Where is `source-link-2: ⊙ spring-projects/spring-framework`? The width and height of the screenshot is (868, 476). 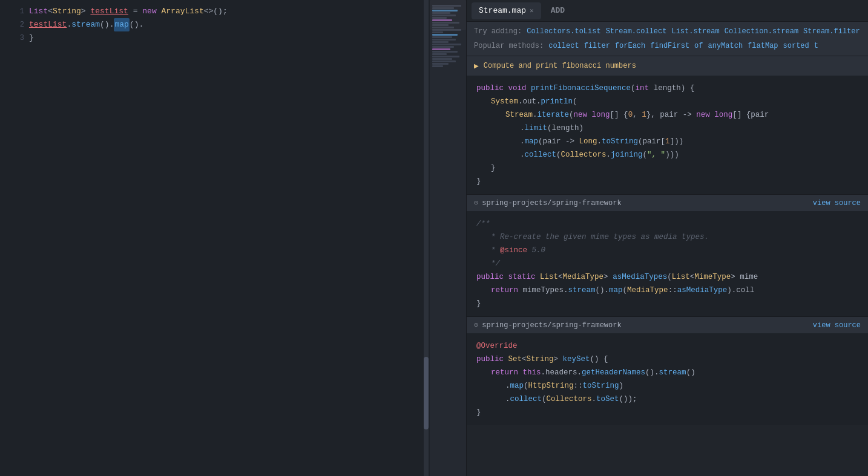
source-link-2: ⊙ spring-projects/spring-framework is located at coordinates (548, 325).